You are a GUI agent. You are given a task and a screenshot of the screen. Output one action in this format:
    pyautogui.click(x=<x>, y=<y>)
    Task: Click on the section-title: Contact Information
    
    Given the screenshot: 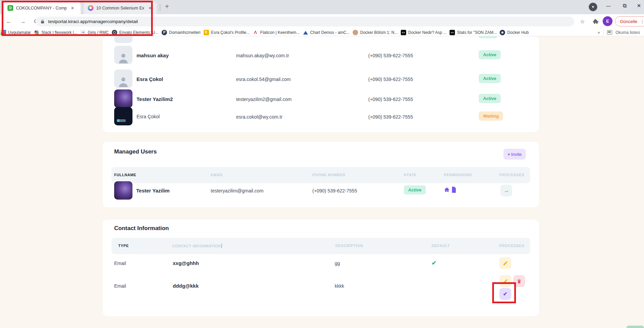 What is the action you would take?
    pyautogui.click(x=142, y=228)
    